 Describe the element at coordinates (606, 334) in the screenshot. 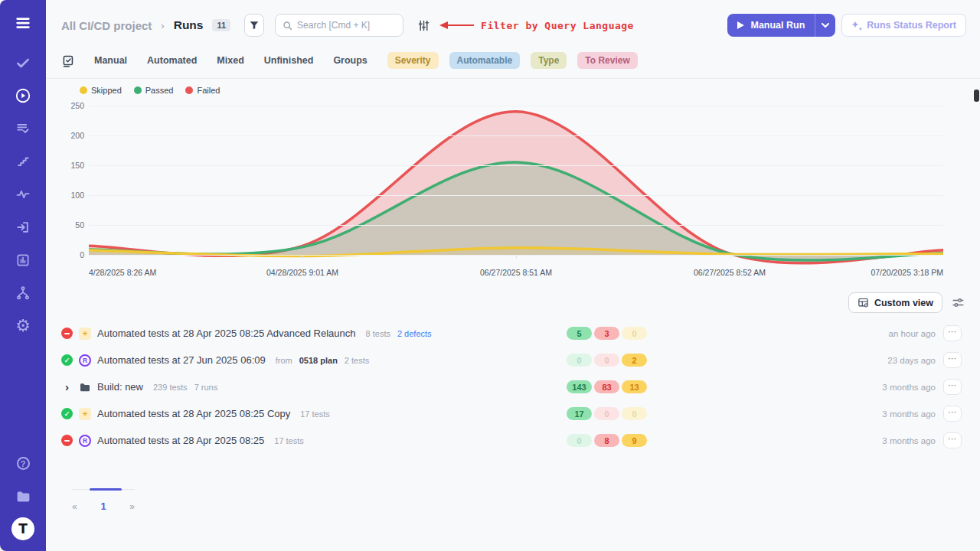

I see `red-count-badge: 3` at that location.